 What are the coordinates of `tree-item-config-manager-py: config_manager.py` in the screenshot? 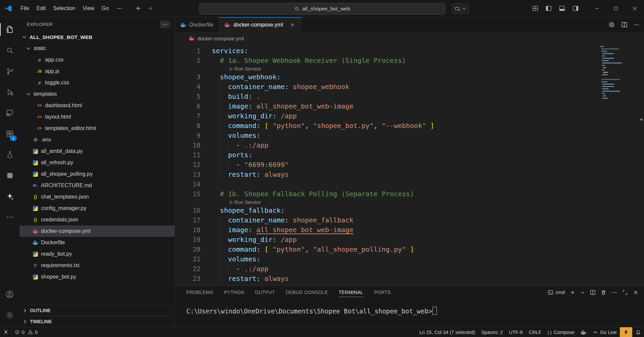 It's located at (97, 208).